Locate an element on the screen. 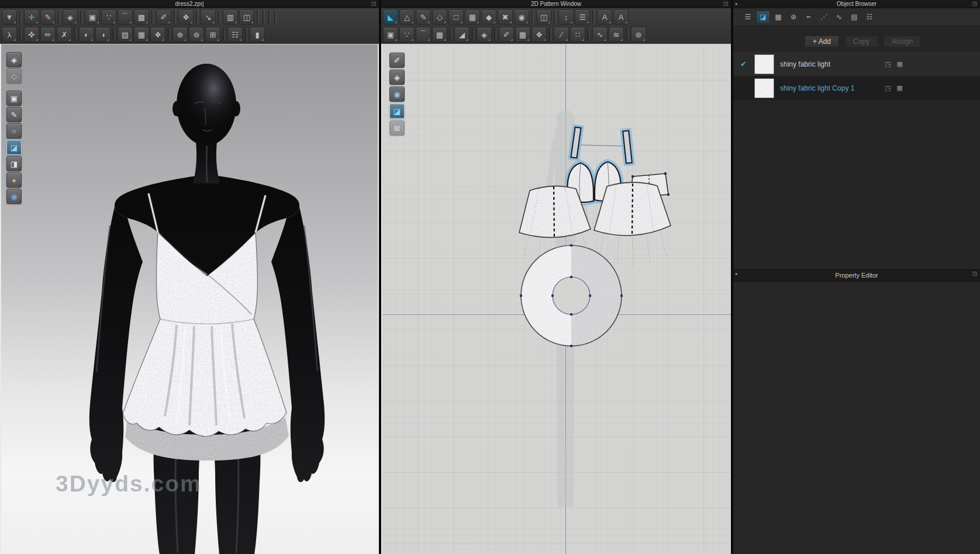 The width and height of the screenshot is (980, 554). popout-3d-icon: ◳ is located at coordinates (373, 4).